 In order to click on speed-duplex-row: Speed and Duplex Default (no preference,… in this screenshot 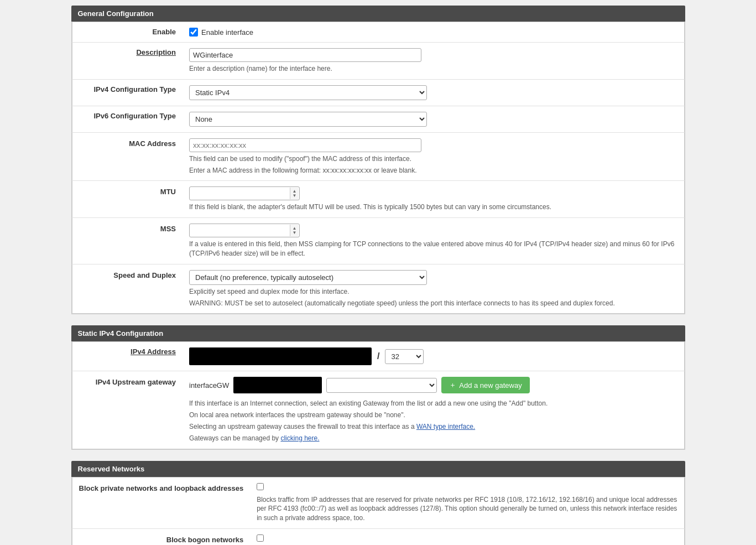, I will do `click(378, 289)`.